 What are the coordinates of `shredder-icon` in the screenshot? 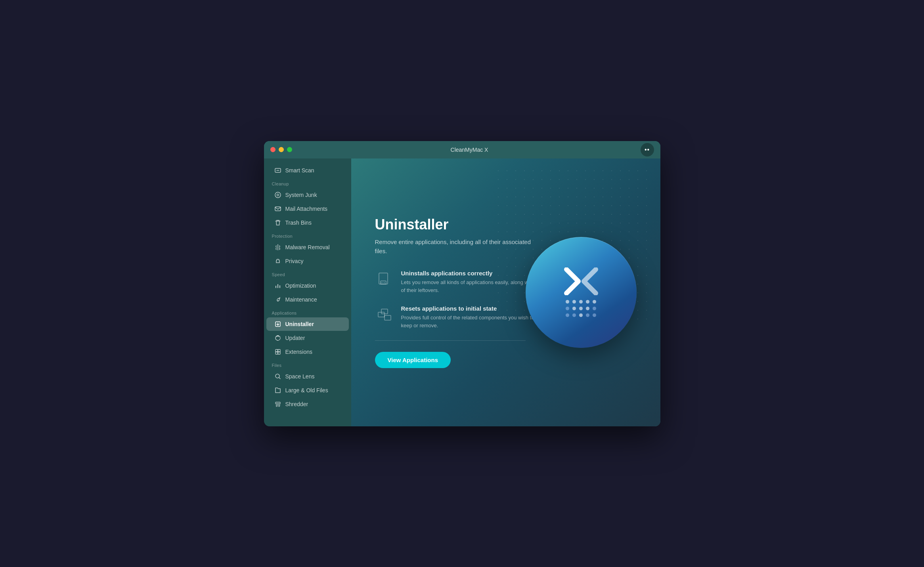 It's located at (278, 404).